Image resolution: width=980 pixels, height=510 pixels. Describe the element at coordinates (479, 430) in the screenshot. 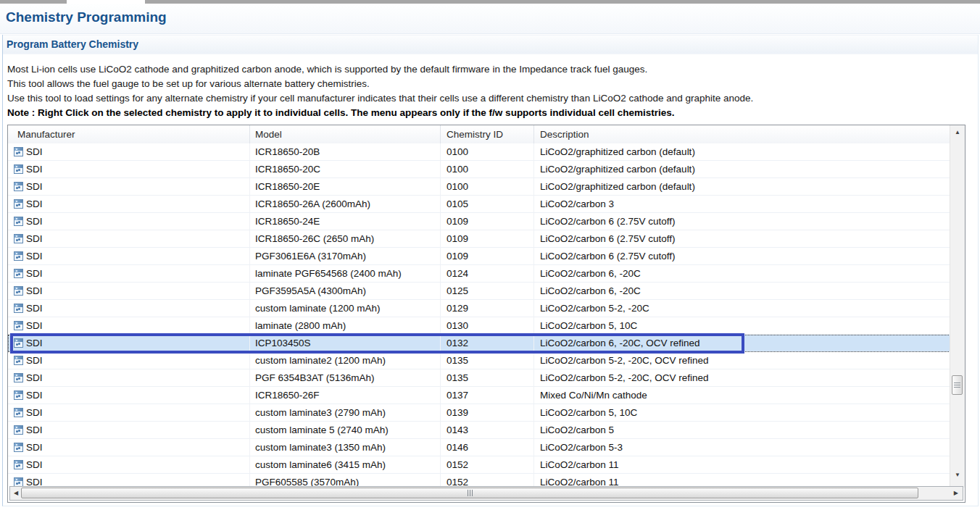

I see `table-row: SDI custom laminate 5 (2740 mAh) 0143 Li…` at that location.